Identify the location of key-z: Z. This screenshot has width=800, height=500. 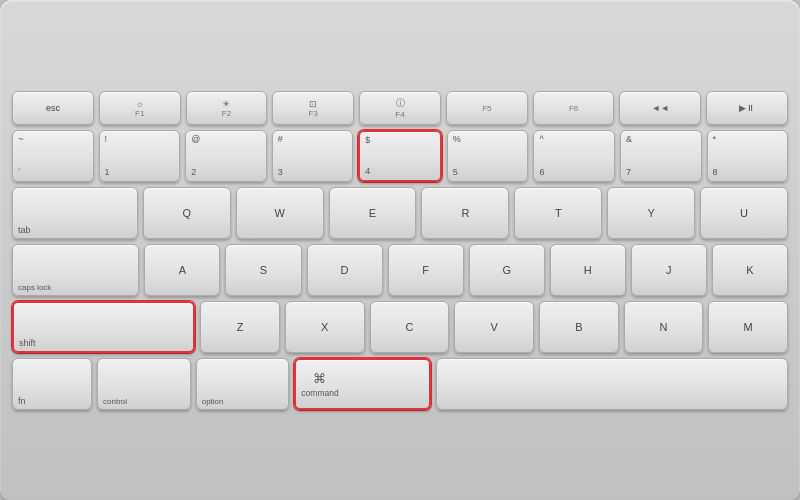
(240, 327).